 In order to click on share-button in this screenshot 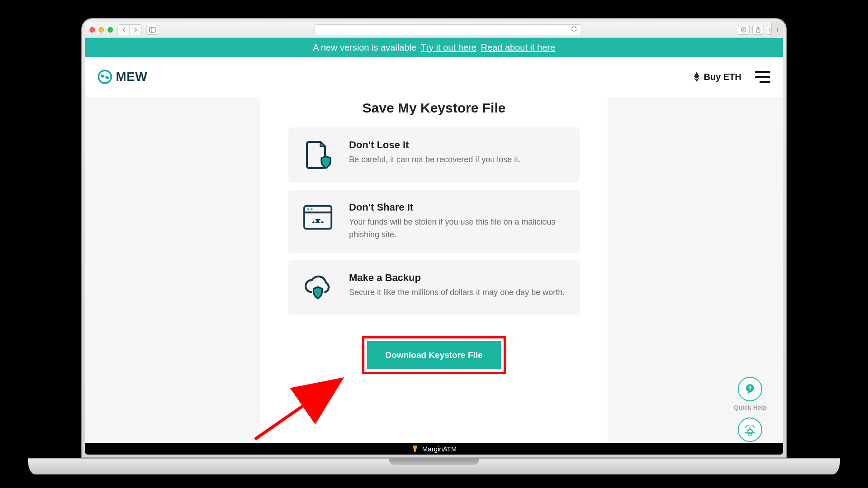, I will do `click(758, 30)`.